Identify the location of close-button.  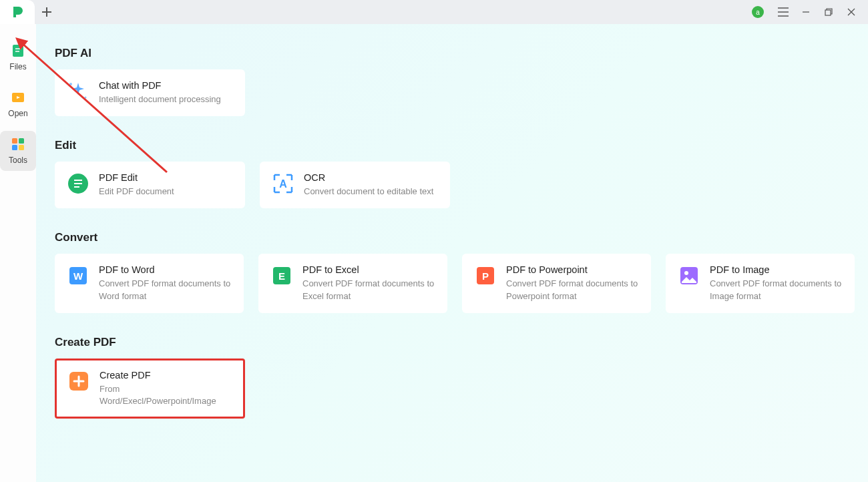
(851, 12).